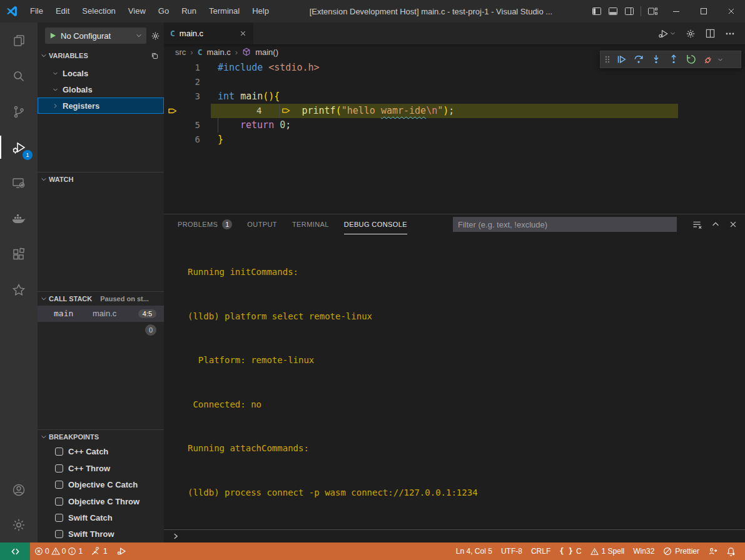 Image resolution: width=745 pixels, height=560 pixels. I want to click on eol-indicator: CRLF, so click(540, 551).